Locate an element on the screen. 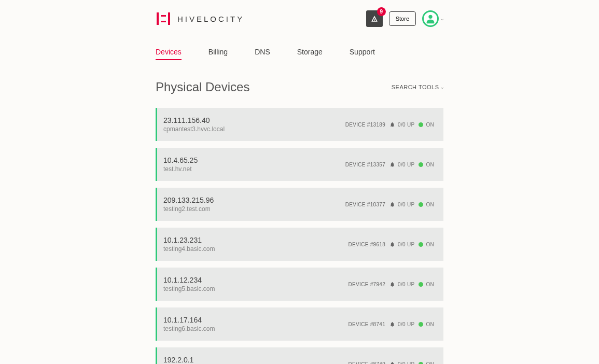 The image size is (599, 364). device-info: 23.111.156.40 cpmantest3.hvvc.local is located at coordinates (194, 124).